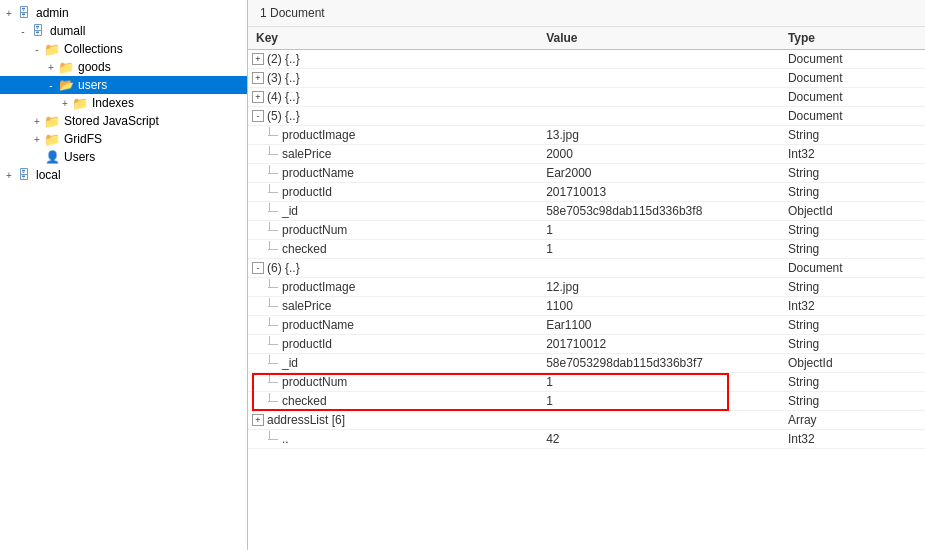 The height and width of the screenshot is (550, 925). What do you see at coordinates (586, 306) in the screenshot?
I see `table-row: salePrice1100Int32` at bounding box center [586, 306].